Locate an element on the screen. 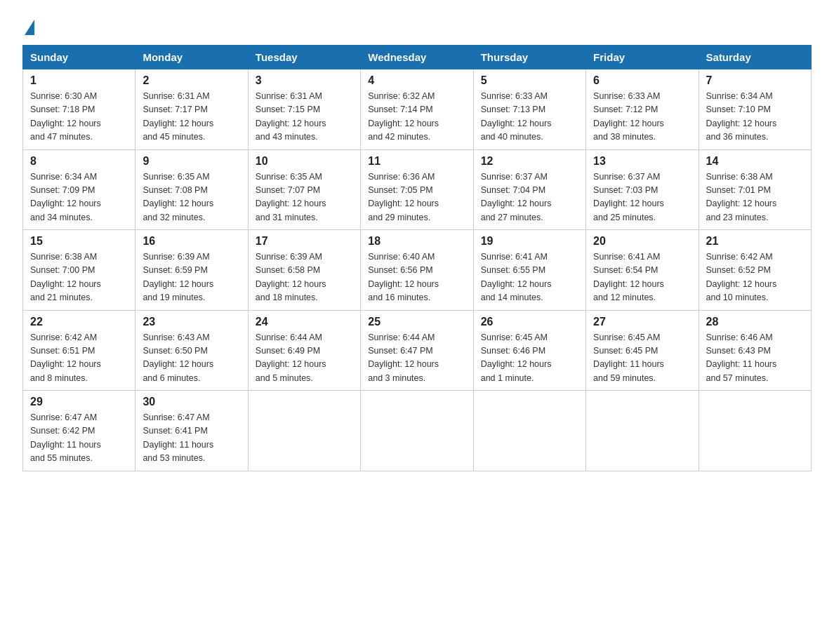  day-number: 10 is located at coordinates (305, 161).